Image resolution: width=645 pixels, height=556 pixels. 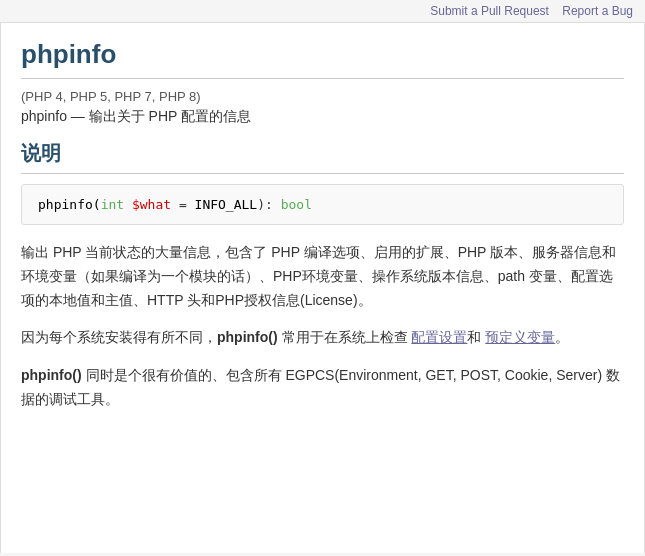 I want to click on para2-strong: phpinfo(), so click(x=248, y=337).